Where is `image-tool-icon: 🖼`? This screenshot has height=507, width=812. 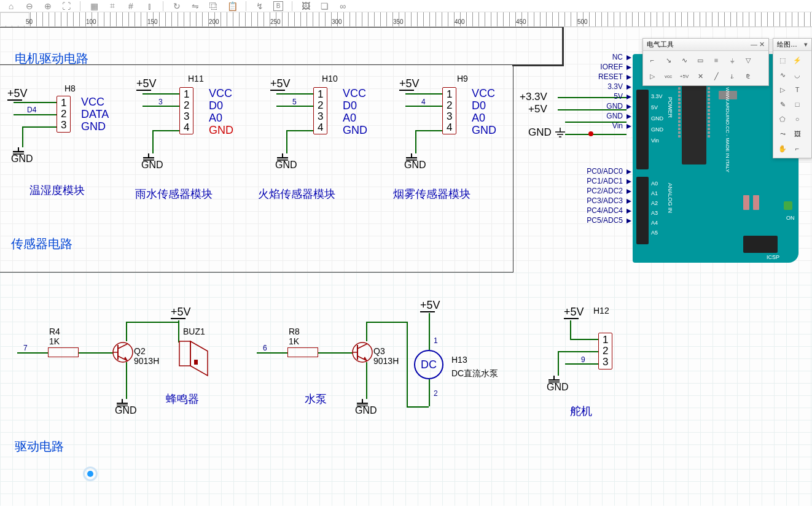
image-tool-icon: 🖼 is located at coordinates (797, 134).